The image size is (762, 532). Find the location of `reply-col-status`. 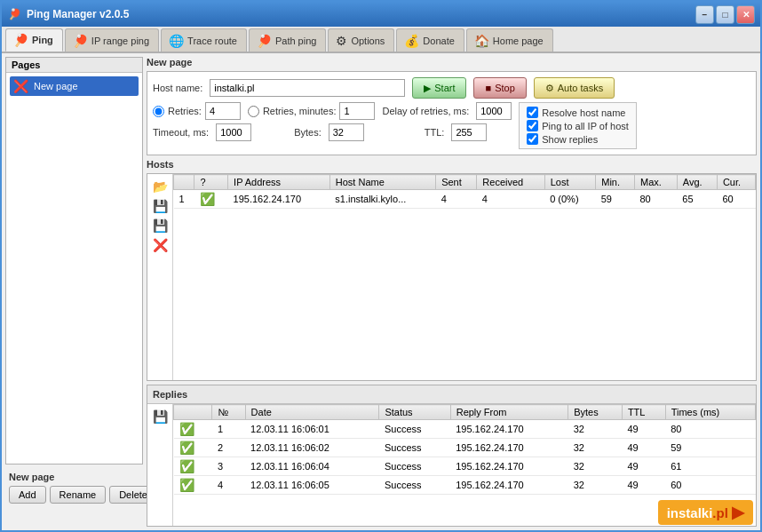

reply-col-status is located at coordinates (194, 412).